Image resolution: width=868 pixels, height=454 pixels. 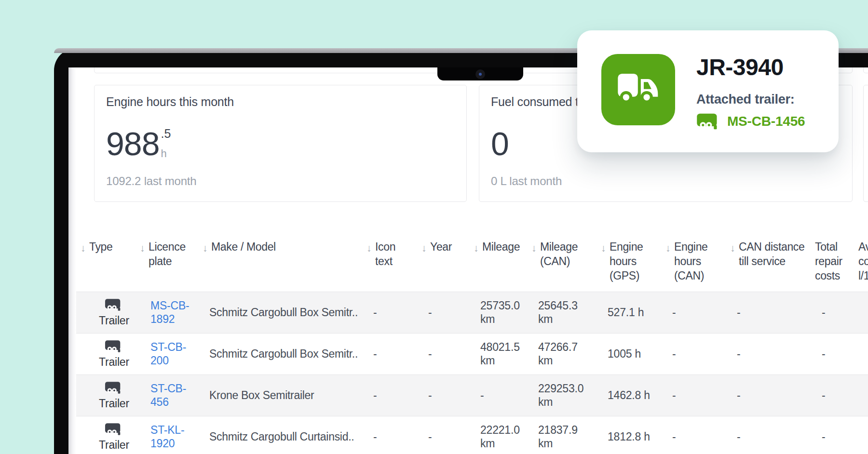 What do you see at coordinates (172, 312) in the screenshot?
I see `licence-plate-link: MS-CB-1892` at bounding box center [172, 312].